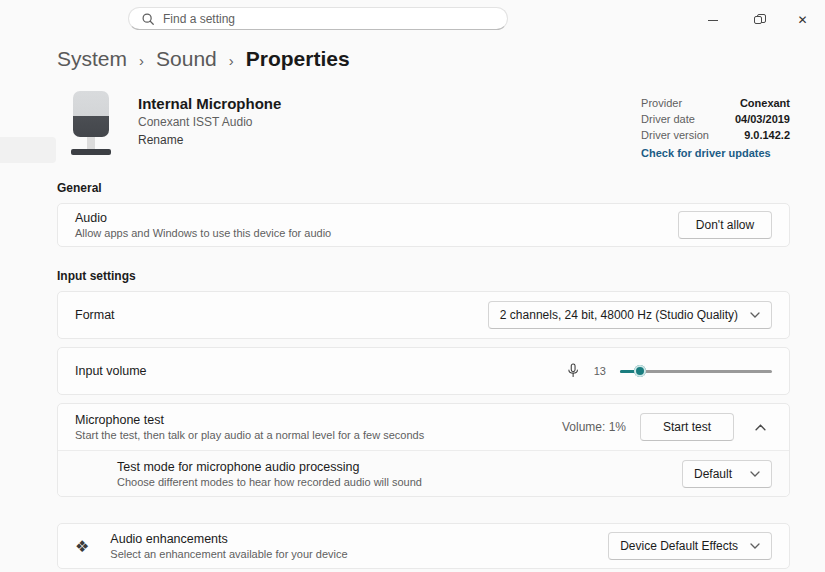  What do you see at coordinates (802, 20) in the screenshot?
I see `close-button: ✕` at bounding box center [802, 20].